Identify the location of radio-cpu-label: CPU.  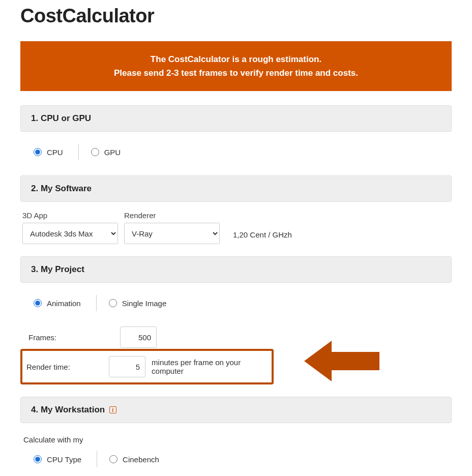
(55, 153).